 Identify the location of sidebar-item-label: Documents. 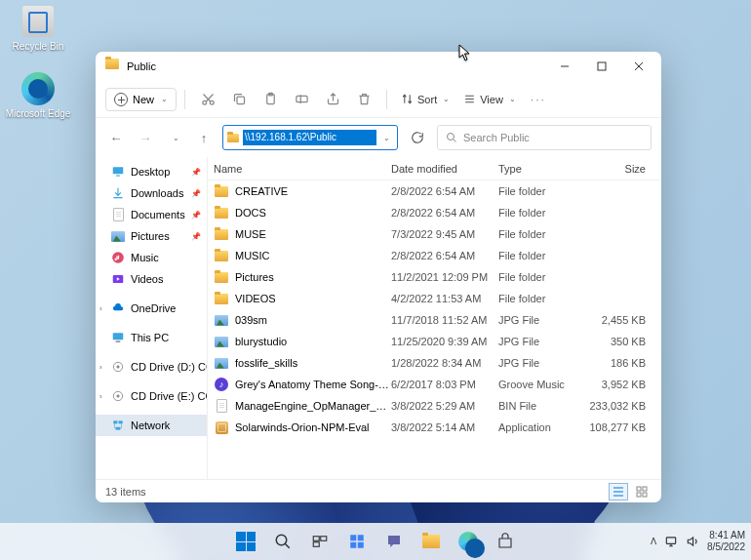
(158, 215).